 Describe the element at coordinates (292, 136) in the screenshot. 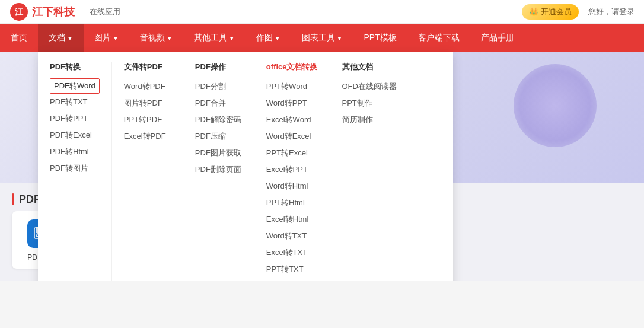

I see `dropdown-item-word-excel: Word转Excel` at that location.